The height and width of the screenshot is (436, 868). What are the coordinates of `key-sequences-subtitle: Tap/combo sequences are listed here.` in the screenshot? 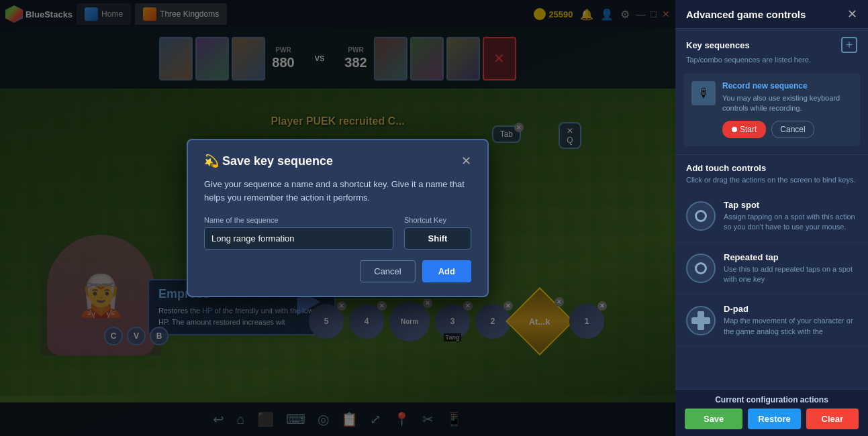 It's located at (772, 63).